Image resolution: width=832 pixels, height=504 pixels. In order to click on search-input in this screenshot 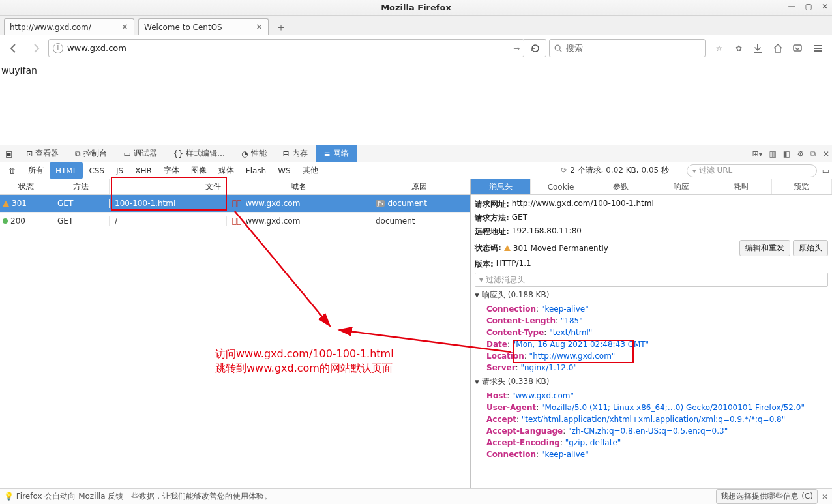, I will do `click(634, 48)`.